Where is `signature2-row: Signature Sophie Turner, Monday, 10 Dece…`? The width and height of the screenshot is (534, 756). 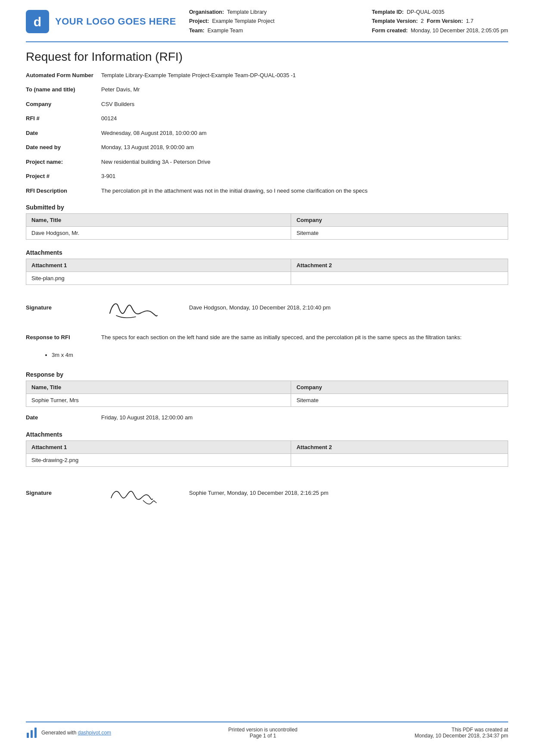 signature2-row: Signature Sophie Turner, Monday, 10 Dece… is located at coordinates (267, 493).